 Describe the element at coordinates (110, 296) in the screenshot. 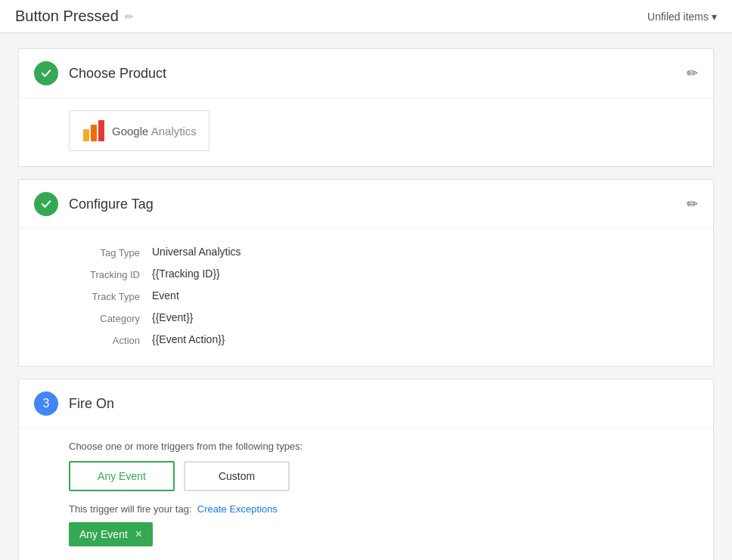

I see `field-label-track-type: Track Type` at that location.